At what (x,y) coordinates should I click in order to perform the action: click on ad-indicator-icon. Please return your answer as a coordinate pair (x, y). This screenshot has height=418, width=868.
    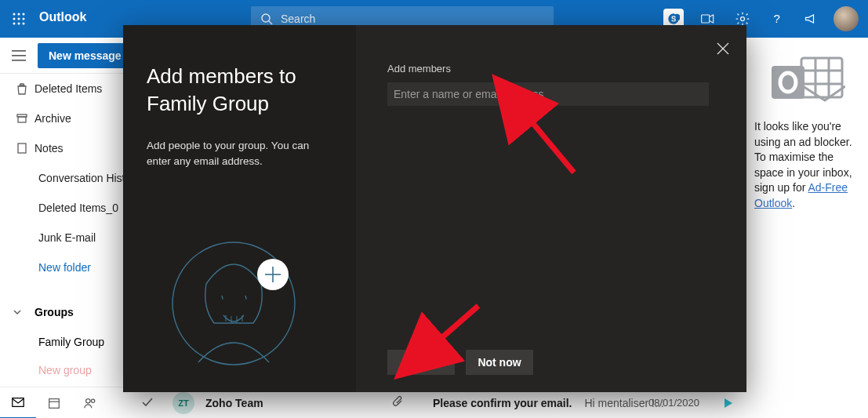
    Looking at the image, I should click on (728, 403).